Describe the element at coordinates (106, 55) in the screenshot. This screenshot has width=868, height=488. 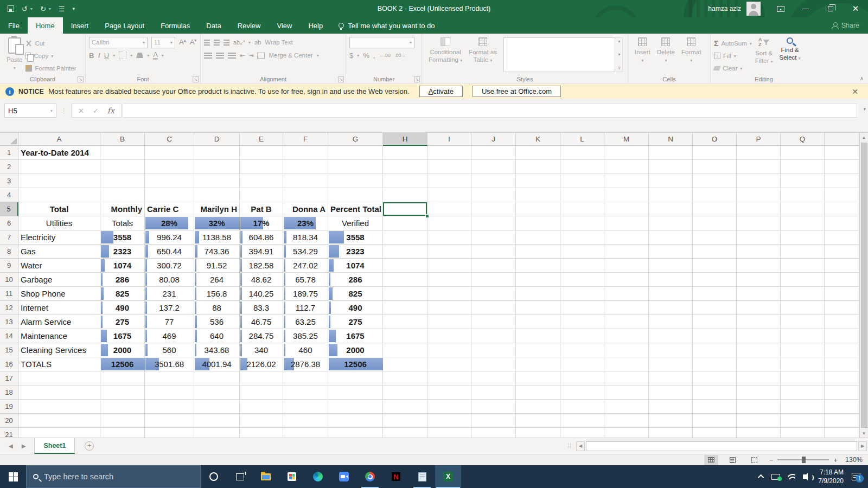
I see `underline-button: U` at that location.